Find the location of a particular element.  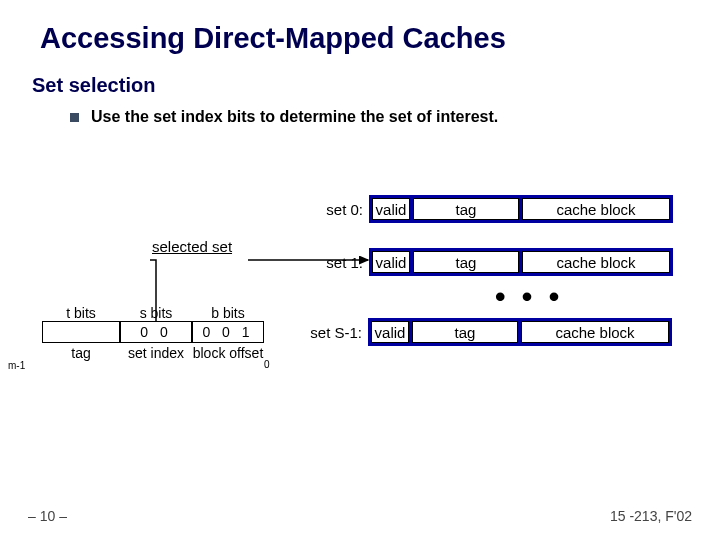

selected-set-label: selected set is located at coordinates (192, 246).